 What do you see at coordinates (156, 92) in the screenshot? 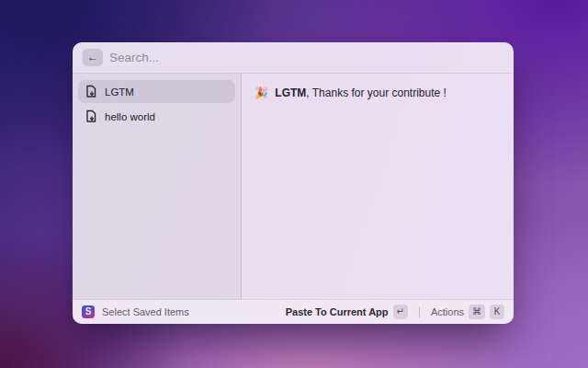
I see `list-item-lgtm: LGTM` at bounding box center [156, 92].